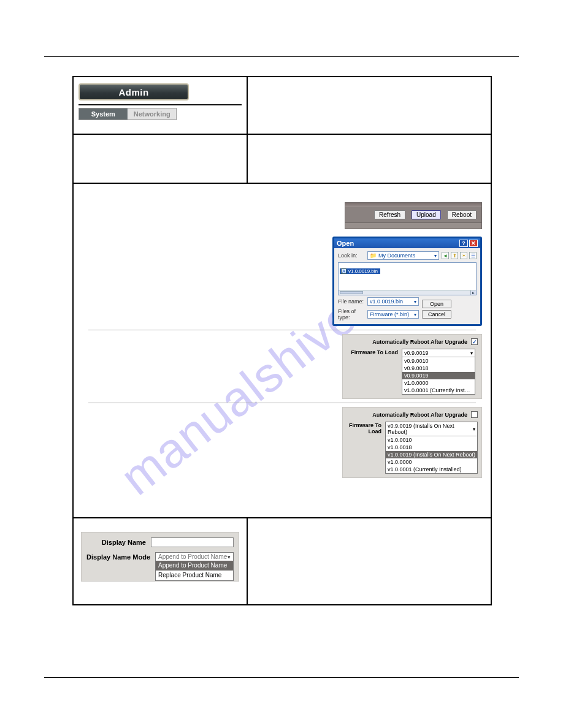 This screenshot has height=728, width=563. What do you see at coordinates (426, 214) in the screenshot?
I see `upload-button: Upload` at bounding box center [426, 214].